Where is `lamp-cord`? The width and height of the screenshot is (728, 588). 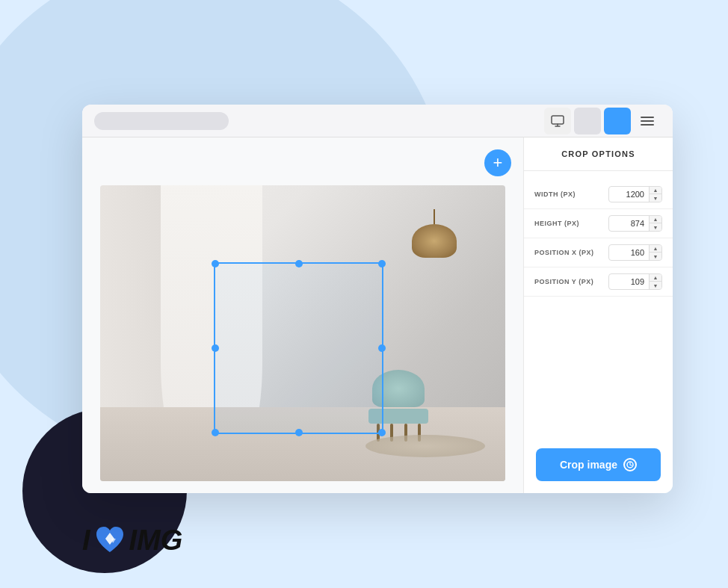
lamp-cord is located at coordinates (434, 217).